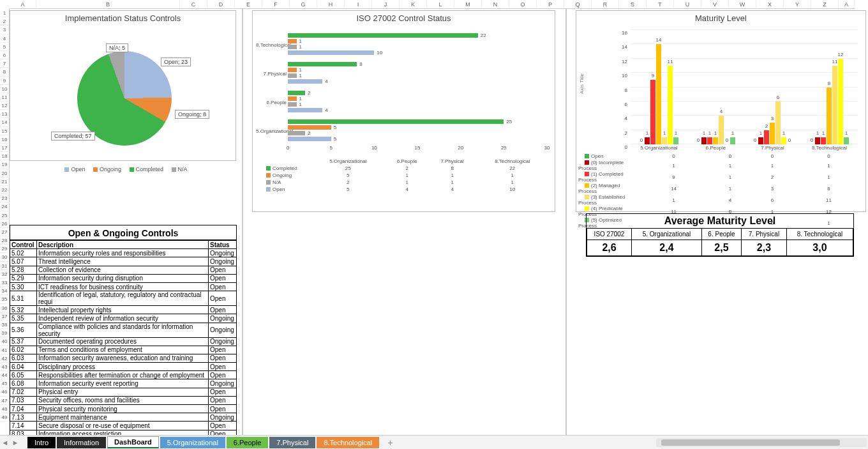 This screenshot has width=868, height=449. Describe the element at coordinates (41, 443) in the screenshot. I see `tab-intro: Intro` at that location.